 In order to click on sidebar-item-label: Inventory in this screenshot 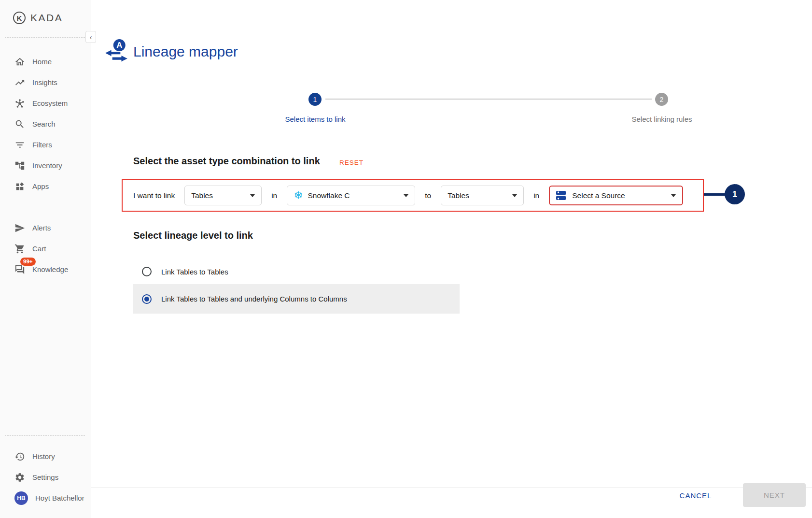, I will do `click(47, 165)`.